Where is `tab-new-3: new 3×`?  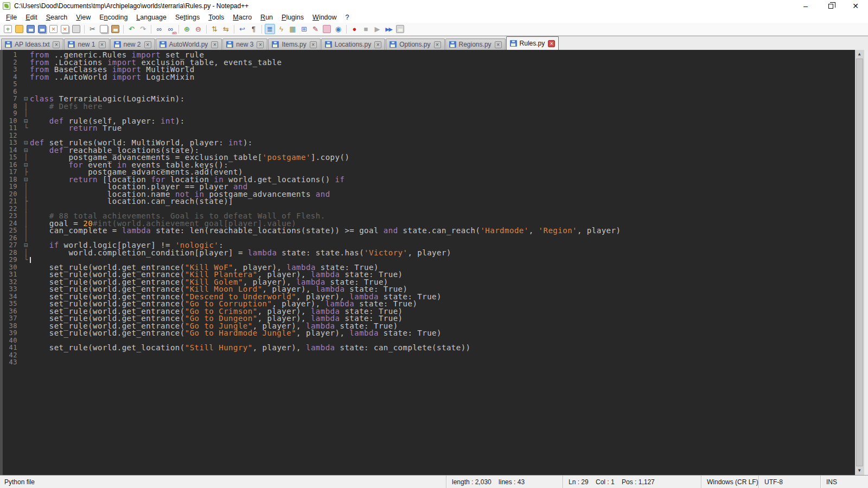
tab-new-3: new 3× is located at coordinates (245, 44).